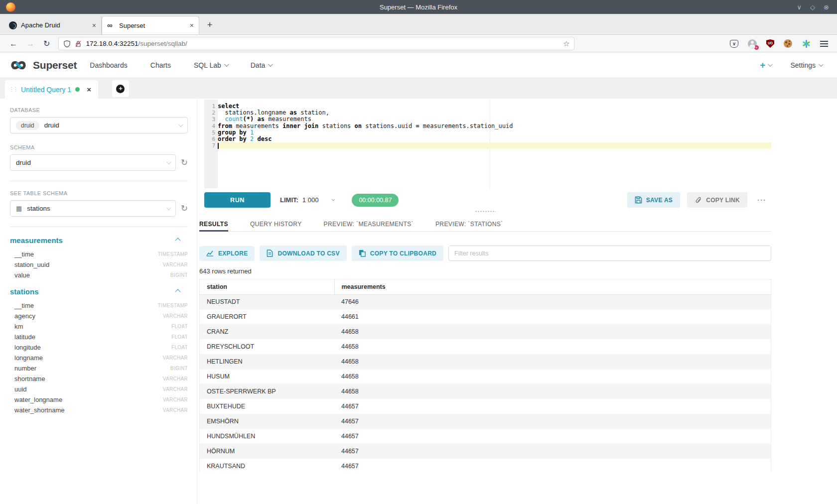 The height and width of the screenshot is (504, 837). Describe the element at coordinates (418, 7) in the screenshot. I see `window-titlebar: Superset — Mozilla Firefox ∨ ◇ ⊗` at that location.